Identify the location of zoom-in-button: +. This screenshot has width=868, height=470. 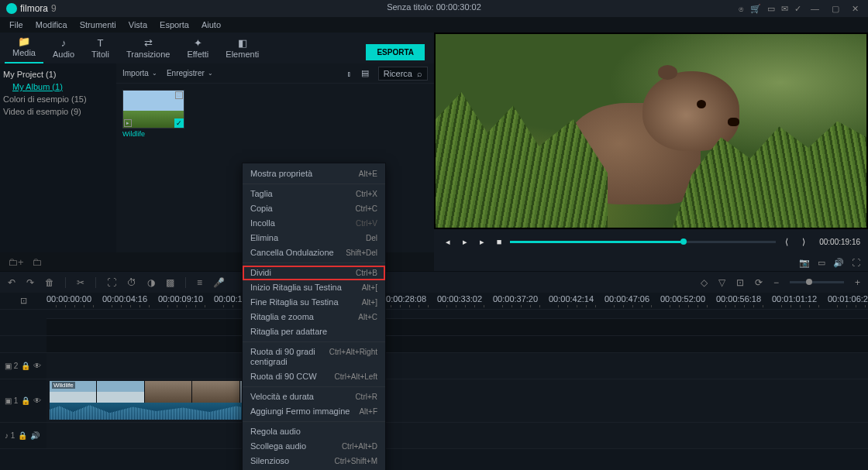
(857, 283).